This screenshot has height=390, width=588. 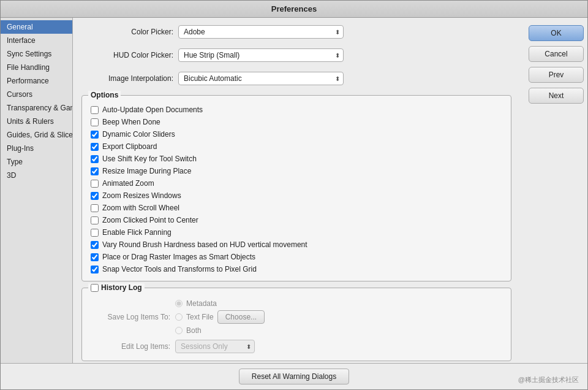 I want to click on sidebar-item-cursors: Cursors, so click(x=37, y=94).